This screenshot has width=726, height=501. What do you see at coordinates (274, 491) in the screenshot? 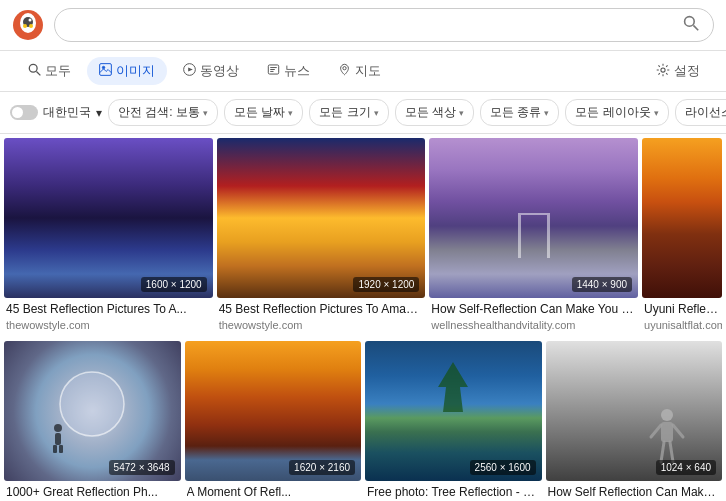
I see `image-info-6: A Moment Of Refl... downeast.com` at bounding box center [274, 491].